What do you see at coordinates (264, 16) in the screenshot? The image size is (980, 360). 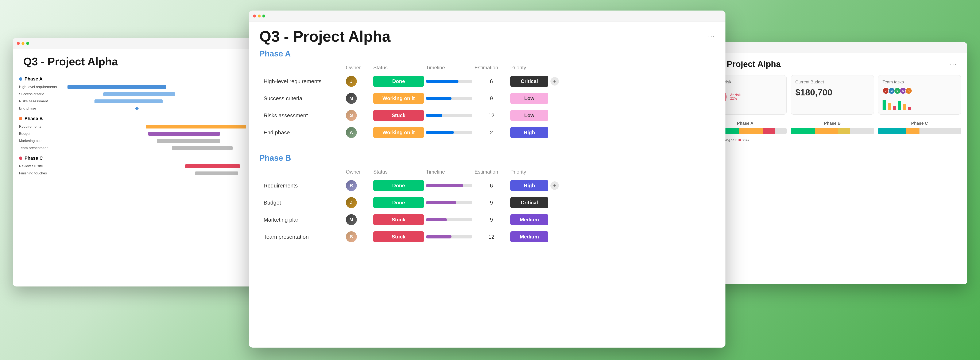 I see `tl-green-center` at bounding box center [264, 16].